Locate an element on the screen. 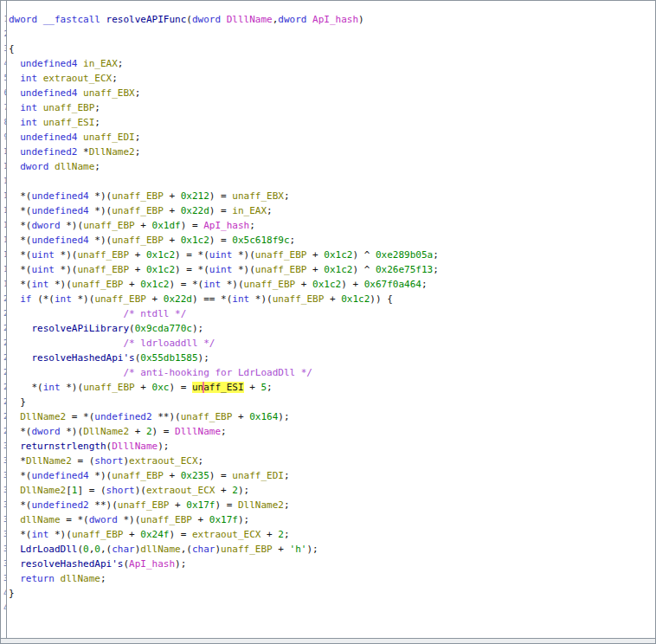  code-line: *DllName2 = (short)extraout_ECX; is located at coordinates (332, 460).